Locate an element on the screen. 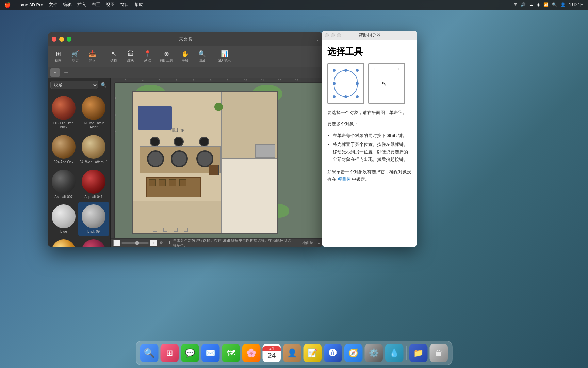  scale-m3 is located at coordinates (176, 230).